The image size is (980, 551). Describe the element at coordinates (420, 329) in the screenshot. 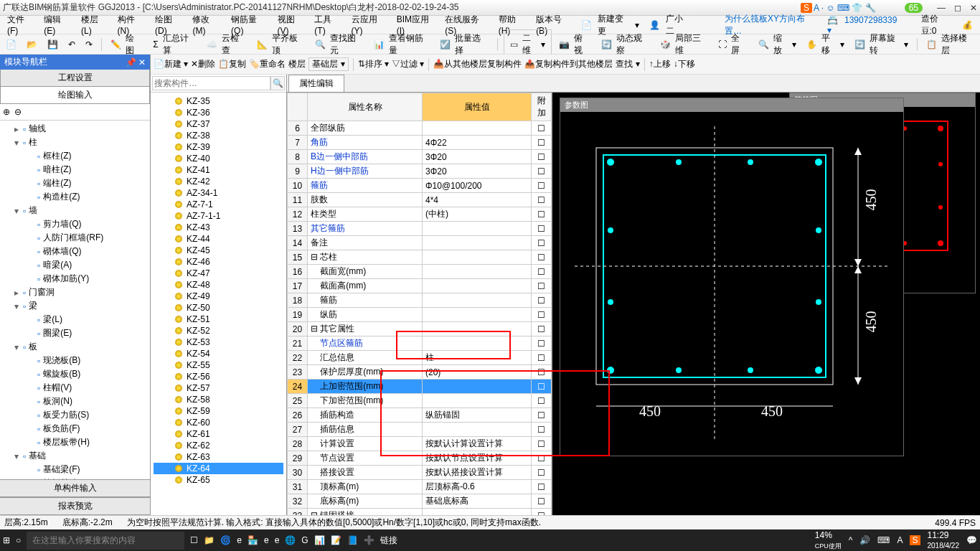

I see `table-row: 20⊟ 其它属性☐` at that location.